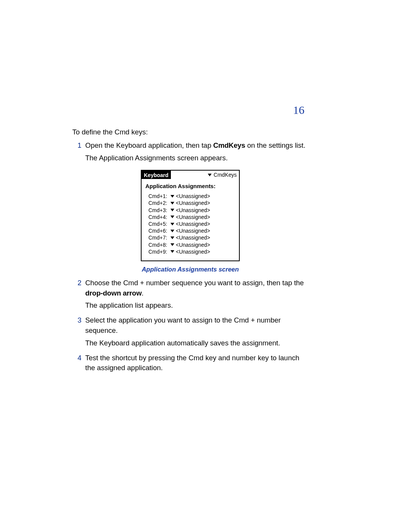 The image size is (411, 532). Describe the element at coordinates (192, 217) in the screenshot. I see `palm-assignment-row: Cmd+4:<Unassigned>` at that location.